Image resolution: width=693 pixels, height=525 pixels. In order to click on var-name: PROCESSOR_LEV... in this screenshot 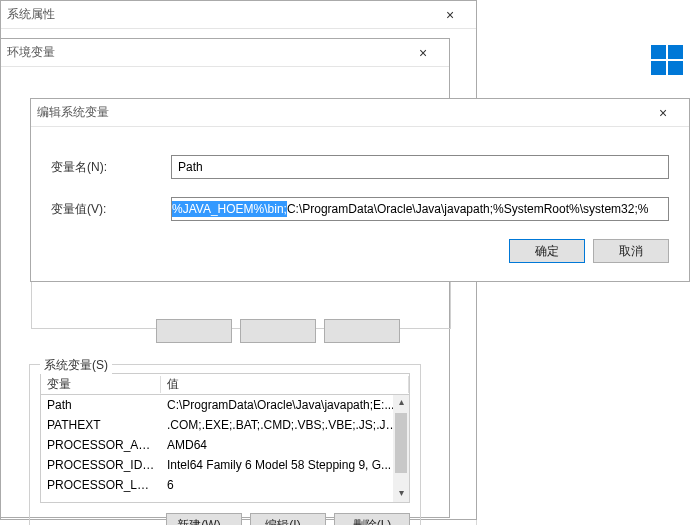, I will do `click(101, 485)`.